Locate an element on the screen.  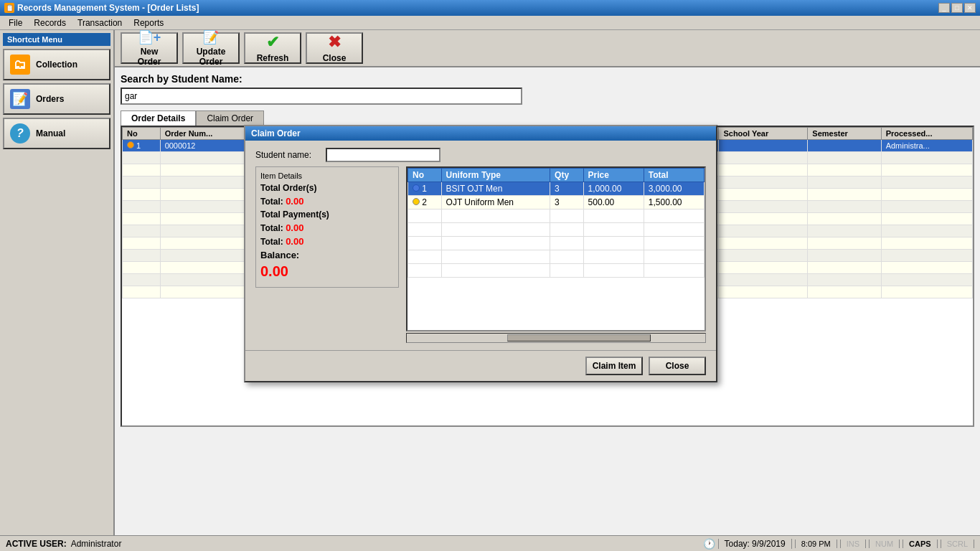
total-orders-val-row: Total: 0.00 is located at coordinates (327, 201).